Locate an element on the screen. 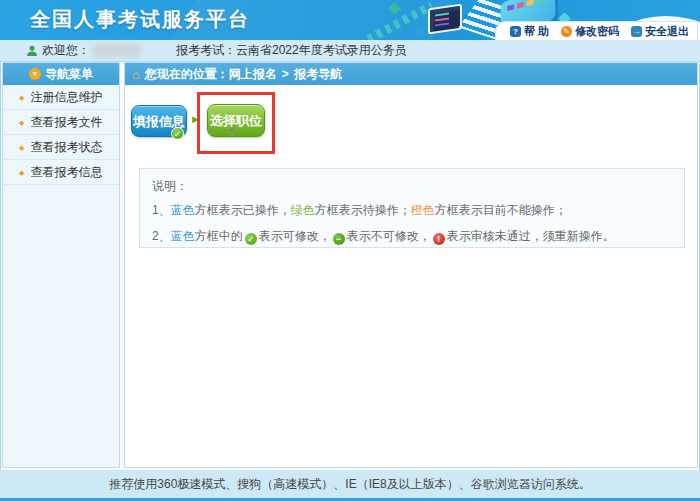 The height and width of the screenshot is (501, 700). instructions-line1: 1、蓝色方框表示已操作，绿色方框表示待操作；橙色方框表示目前不能操作； is located at coordinates (412, 210).